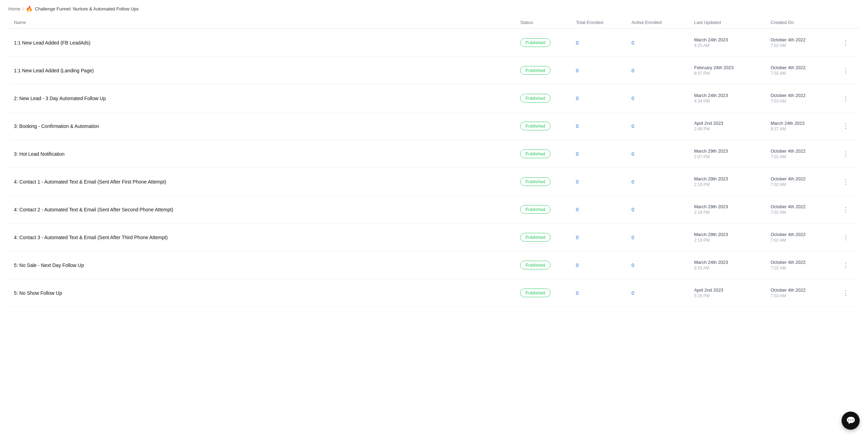 The image size is (868, 438). What do you see at coordinates (663, 126) in the screenshot?
I see `row-active-enrolled-3: 0` at bounding box center [663, 126].